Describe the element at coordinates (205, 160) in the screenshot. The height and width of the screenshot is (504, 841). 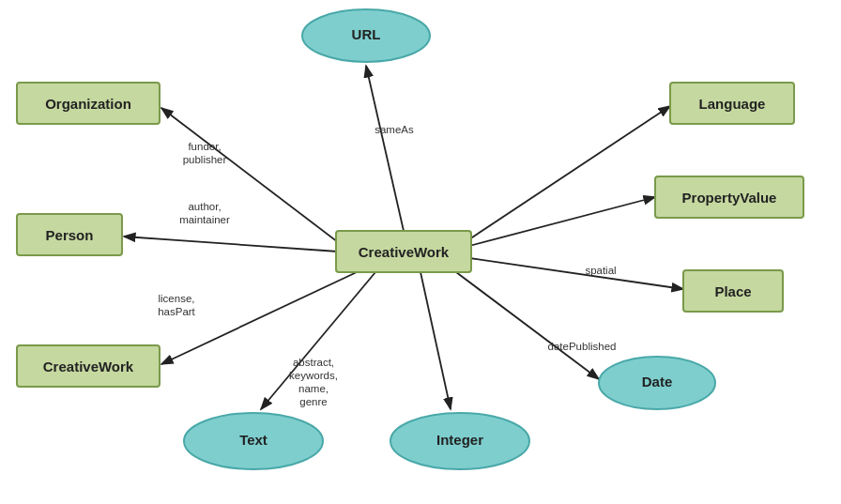
I see `edge-label-publisher: publisher` at that location.